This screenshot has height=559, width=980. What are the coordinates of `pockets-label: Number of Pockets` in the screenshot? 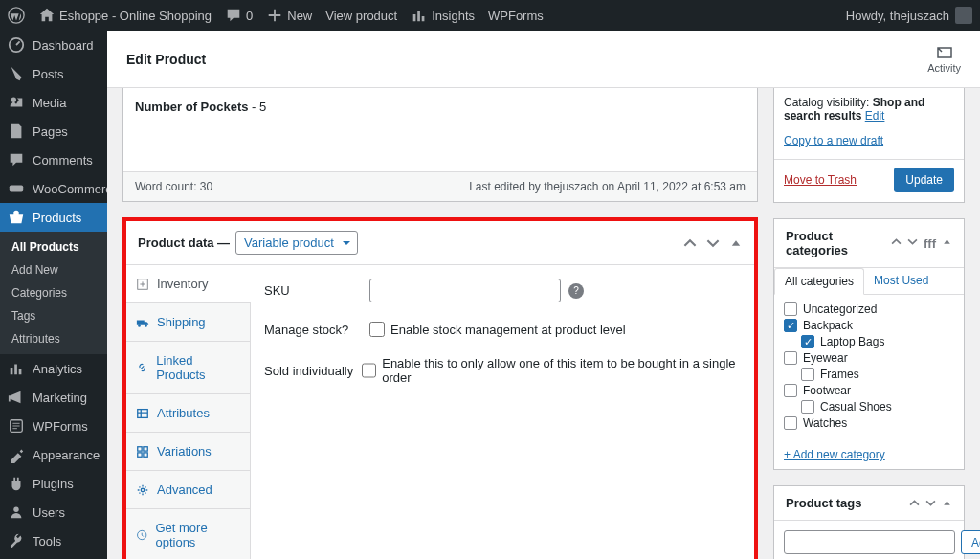 It's located at (191, 107).